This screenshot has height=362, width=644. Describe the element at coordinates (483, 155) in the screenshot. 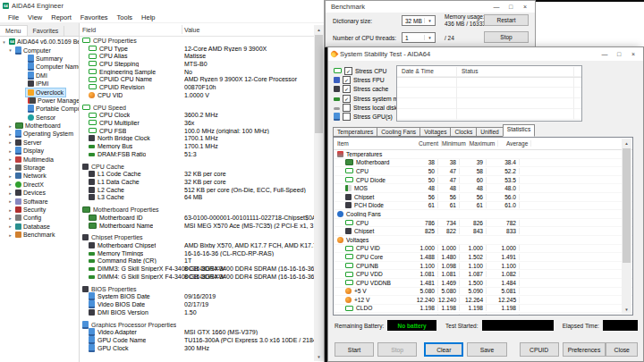

I see `stats-row: Temperatures` at that location.